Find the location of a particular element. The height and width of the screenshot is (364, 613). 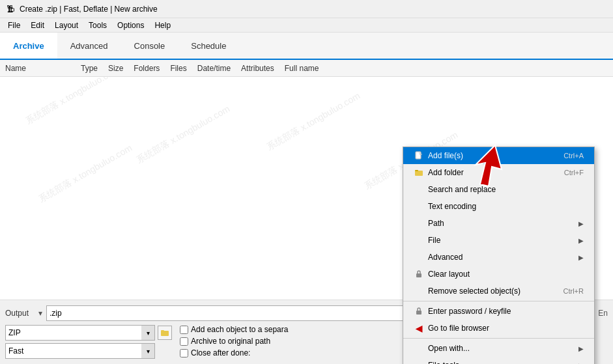

ctx-search-replace: Search and replace is located at coordinates (499, 189).